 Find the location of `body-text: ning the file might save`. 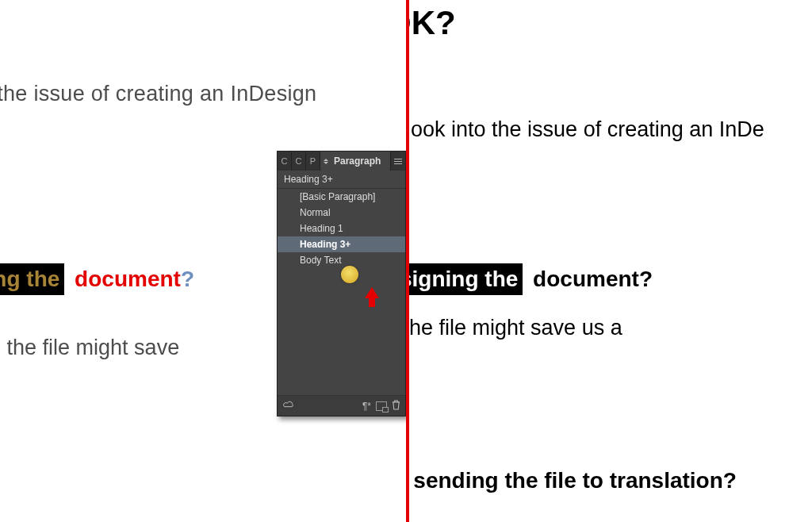

body-text: ning the file might save is located at coordinates (90, 347).